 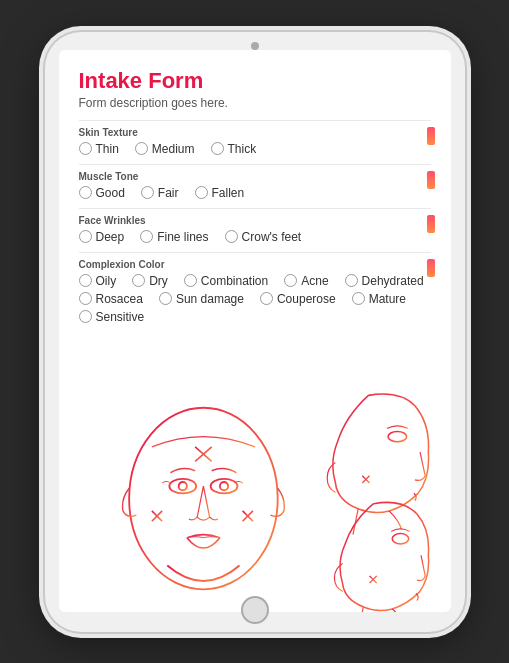 I want to click on options-row-face-wrinkles: Deep Fine lines Crow's feet, so click(x=255, y=239).